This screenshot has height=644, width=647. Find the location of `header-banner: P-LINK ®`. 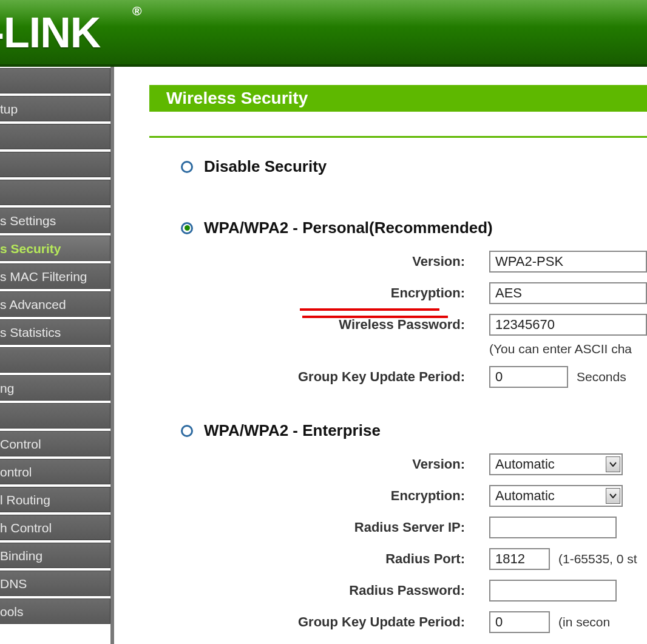

header-banner: P-LINK ® is located at coordinates (324, 33).